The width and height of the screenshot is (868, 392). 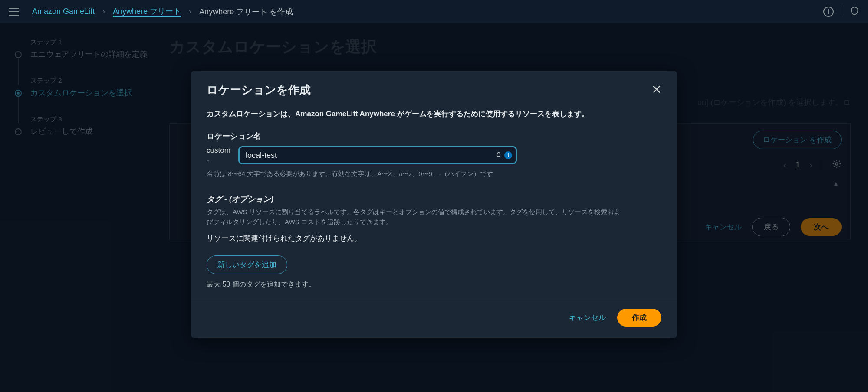 I want to click on modal-create-button: 作成, so click(x=639, y=317).